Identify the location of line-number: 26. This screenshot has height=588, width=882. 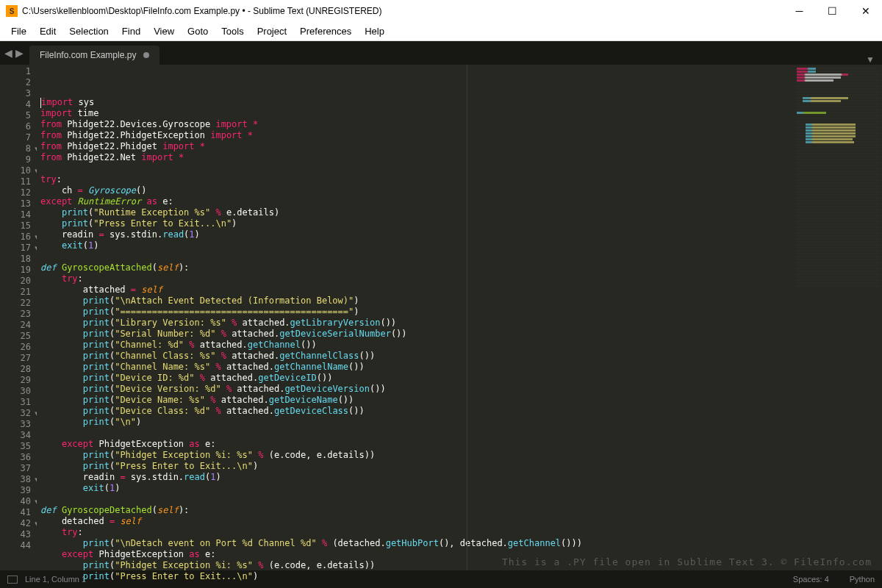
(18, 347).